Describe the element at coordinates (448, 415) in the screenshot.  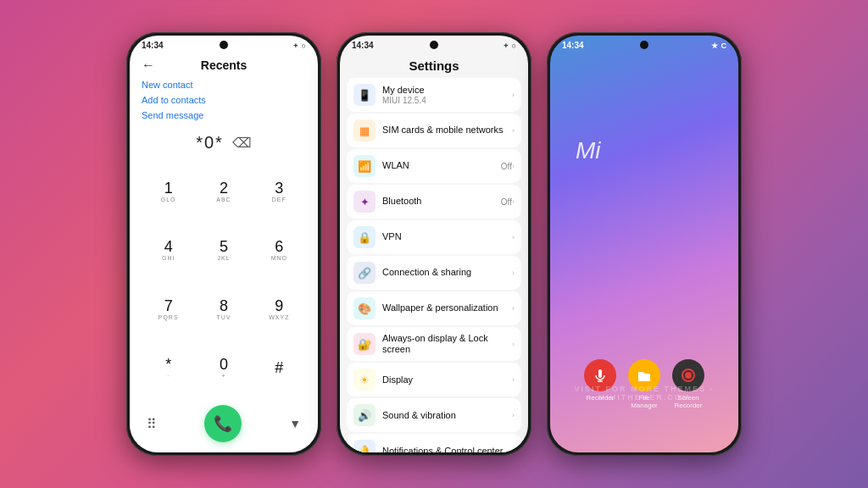
I see `sound-text: Sound & vibration` at that location.